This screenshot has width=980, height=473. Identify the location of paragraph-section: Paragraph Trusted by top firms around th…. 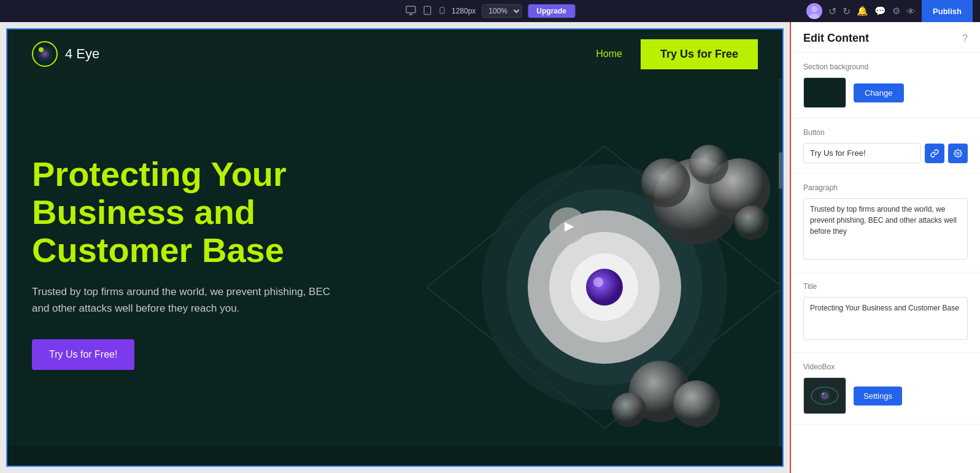
(885, 223).